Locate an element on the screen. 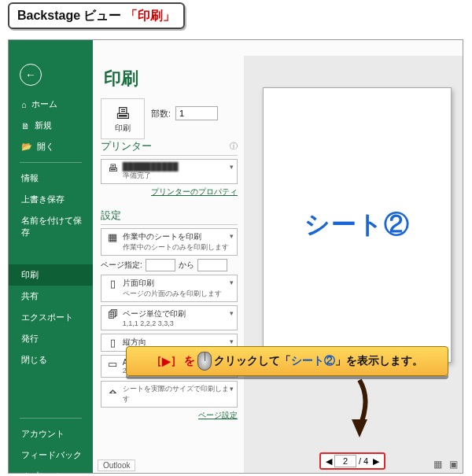  nav-label: 閉じる is located at coordinates (35, 360).